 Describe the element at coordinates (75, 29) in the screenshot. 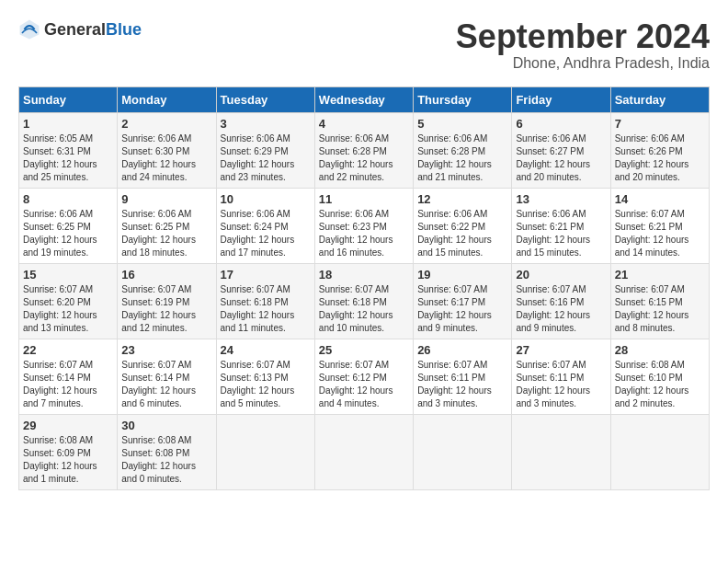

I see `logo-general: General` at that location.